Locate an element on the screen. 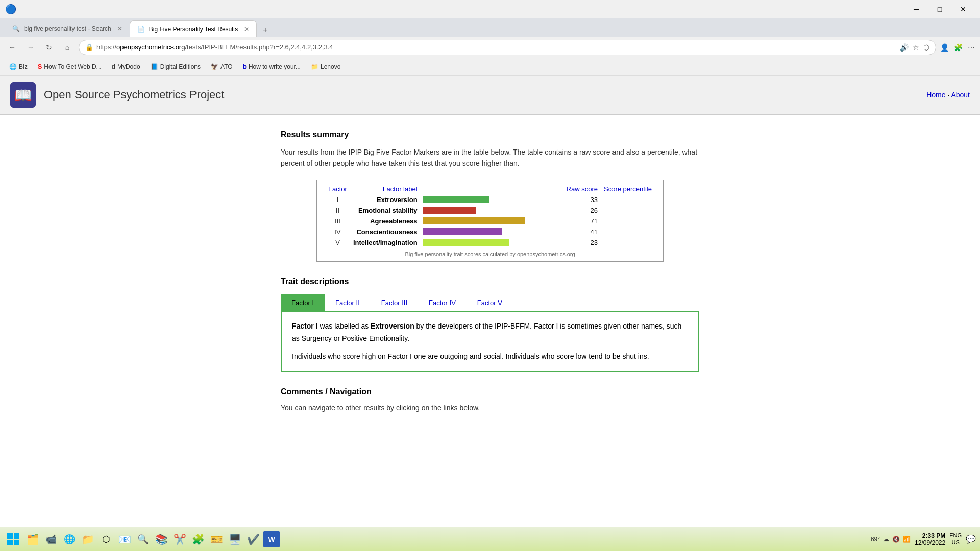 The width and height of the screenshot is (980, 551). maximize-button: □ is located at coordinates (940, 9).